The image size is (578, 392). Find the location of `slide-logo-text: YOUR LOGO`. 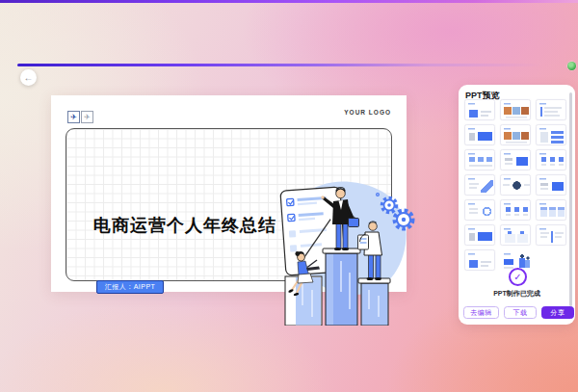

slide-logo-text: YOUR LOGO is located at coordinates (368, 112).